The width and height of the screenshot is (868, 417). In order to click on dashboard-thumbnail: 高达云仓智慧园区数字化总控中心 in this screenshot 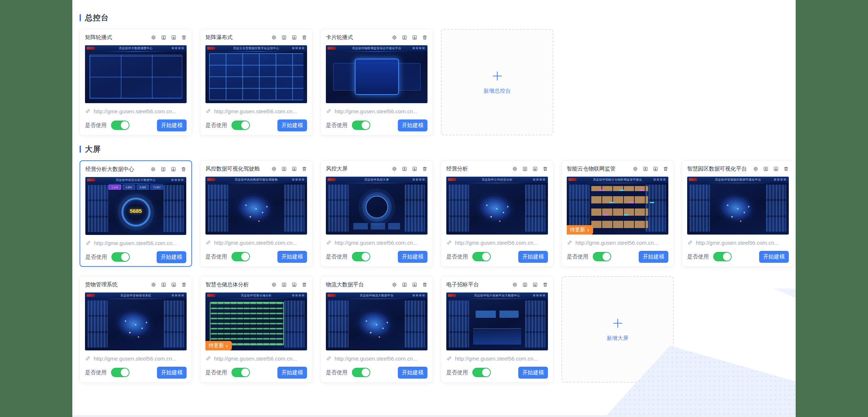, I will do `click(256, 74)`.